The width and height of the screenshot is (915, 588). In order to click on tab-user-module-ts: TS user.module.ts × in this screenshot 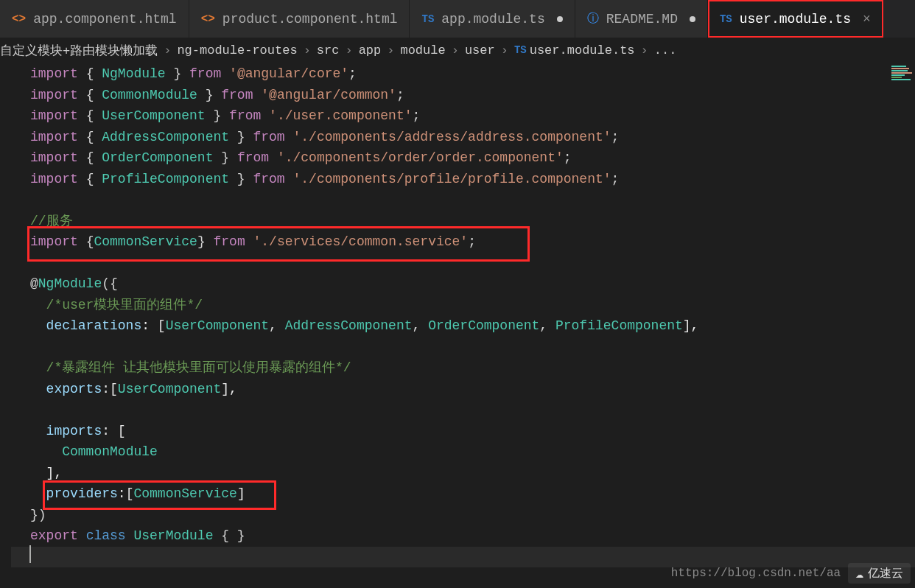, I will do `click(796, 19)`.